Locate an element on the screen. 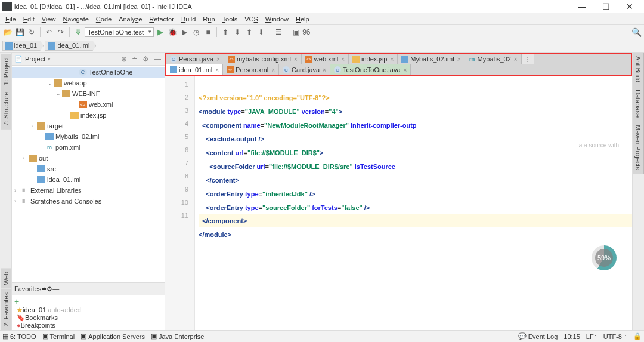 The height and width of the screenshot is (342, 644). build-icon: ⤋ is located at coordinates (78, 32).